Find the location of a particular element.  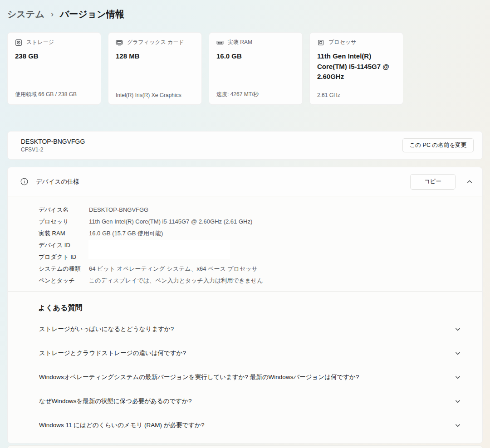

faq-question: Windows 11 にはどのくらいのメモリ (RAM) が必要ですか? is located at coordinates (122, 425).